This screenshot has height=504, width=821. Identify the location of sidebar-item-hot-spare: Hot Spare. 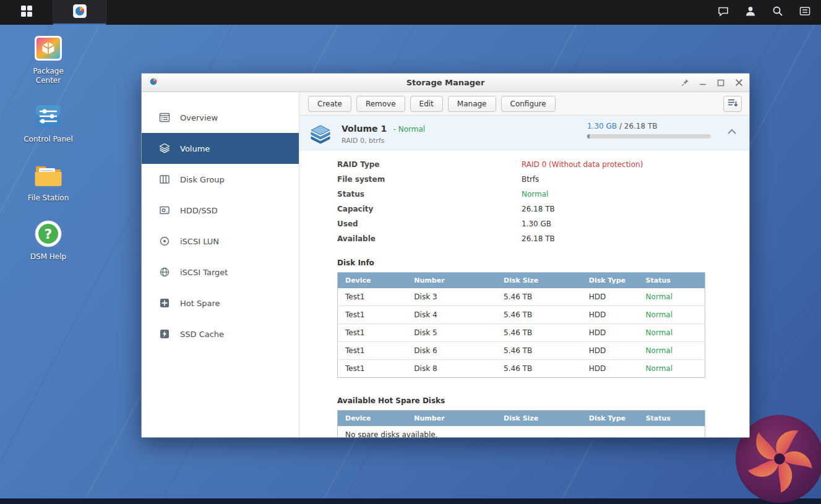
(220, 303).